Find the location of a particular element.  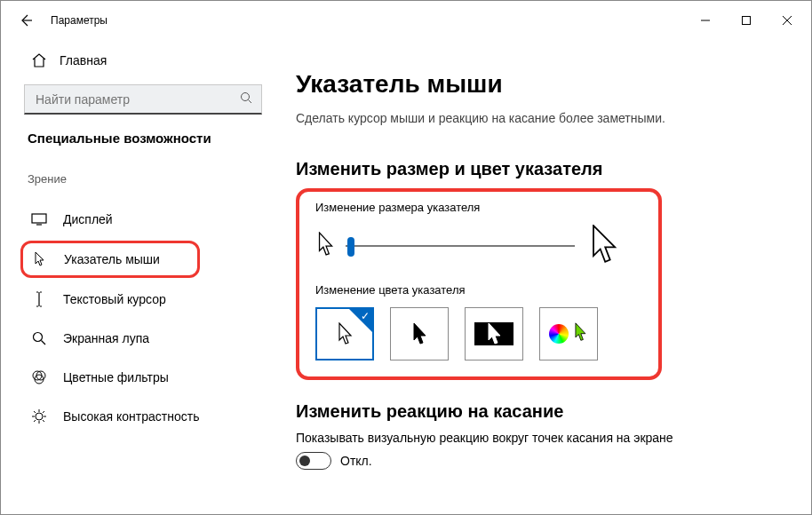

sidebar-group-label: Зрение is located at coordinates (143, 179).